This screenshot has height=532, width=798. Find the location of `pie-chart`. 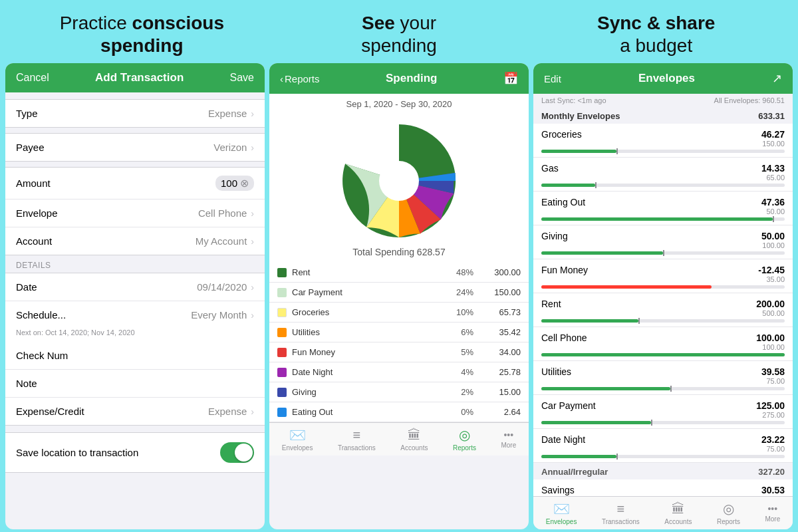

pie-chart is located at coordinates (399, 180).